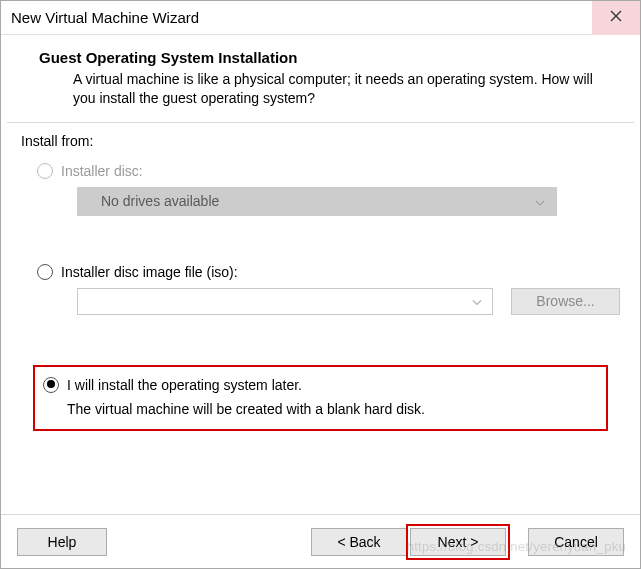  What do you see at coordinates (565, 301) in the screenshot?
I see `browse-button-label: Browse...` at bounding box center [565, 301].